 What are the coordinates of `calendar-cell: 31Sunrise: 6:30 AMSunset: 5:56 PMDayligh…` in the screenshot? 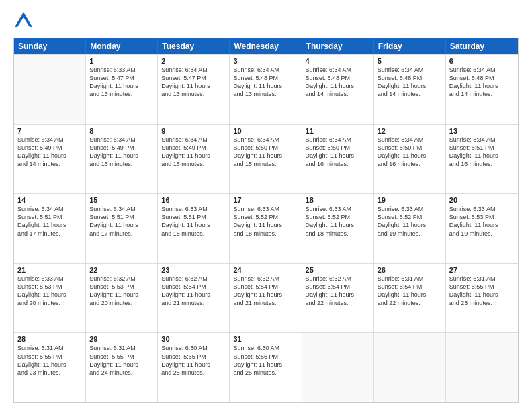 It's located at (266, 368).